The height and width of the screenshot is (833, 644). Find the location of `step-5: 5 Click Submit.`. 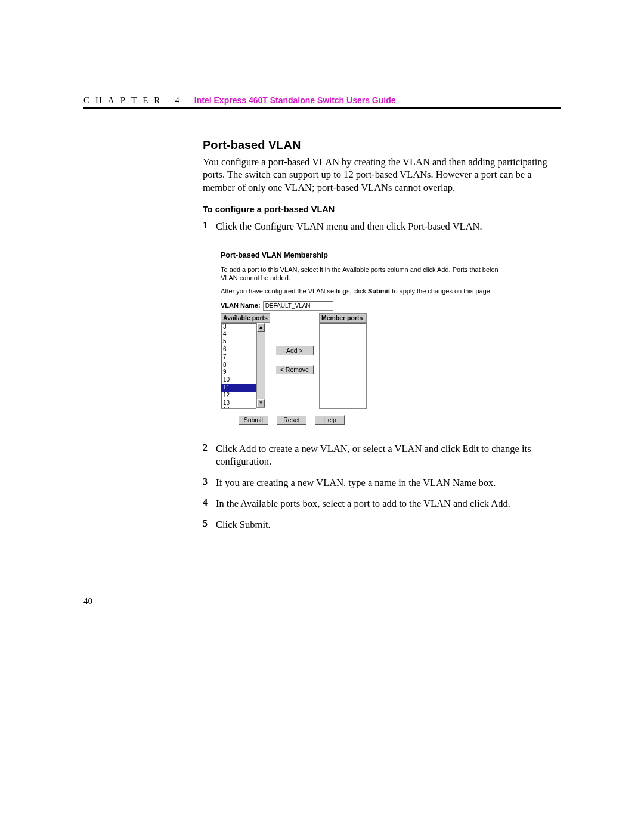

step-5: 5 Click Submit. is located at coordinates (382, 525).